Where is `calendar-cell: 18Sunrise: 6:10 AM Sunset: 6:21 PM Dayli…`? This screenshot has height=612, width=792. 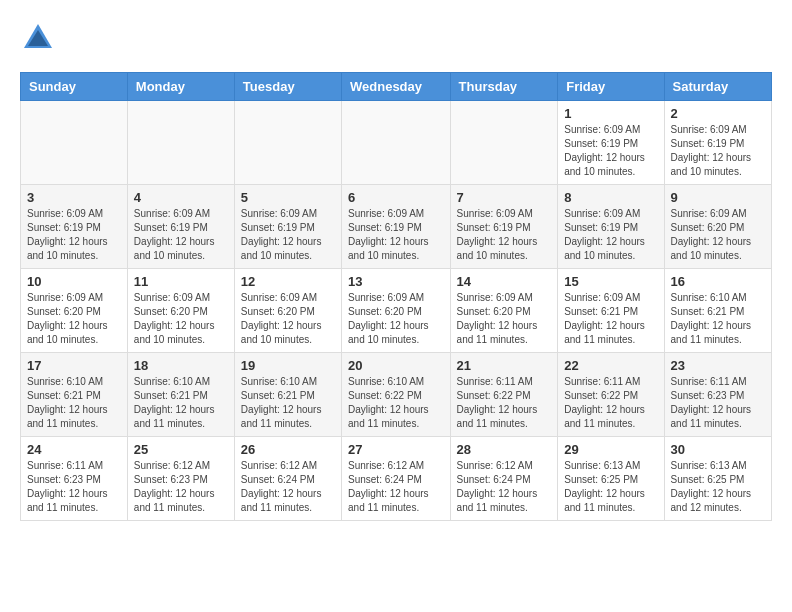 calendar-cell: 18Sunrise: 6:10 AM Sunset: 6:21 PM Dayli… is located at coordinates (180, 395).